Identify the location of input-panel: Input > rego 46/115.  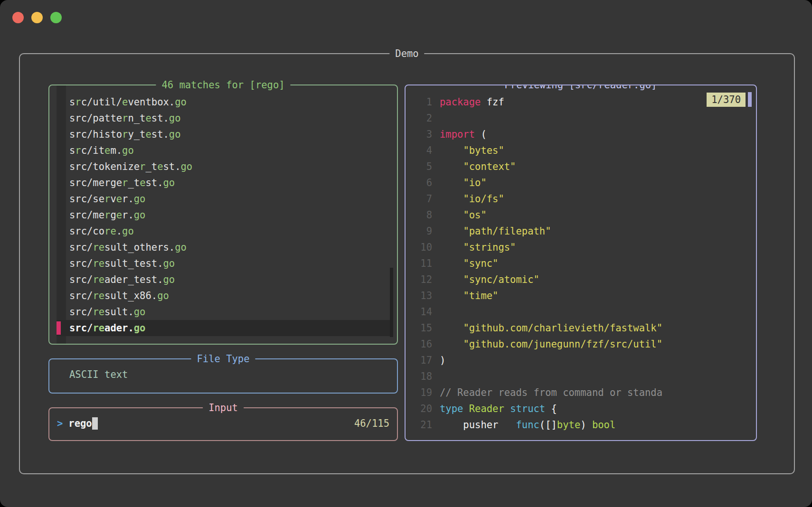
(223, 424).